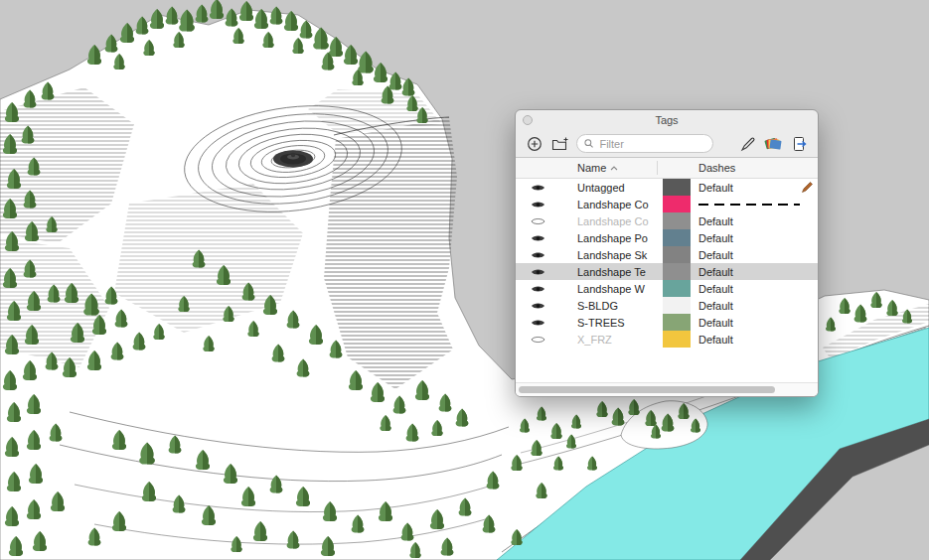  I want to click on tag-name-label: Landshape Sk, so click(611, 255).